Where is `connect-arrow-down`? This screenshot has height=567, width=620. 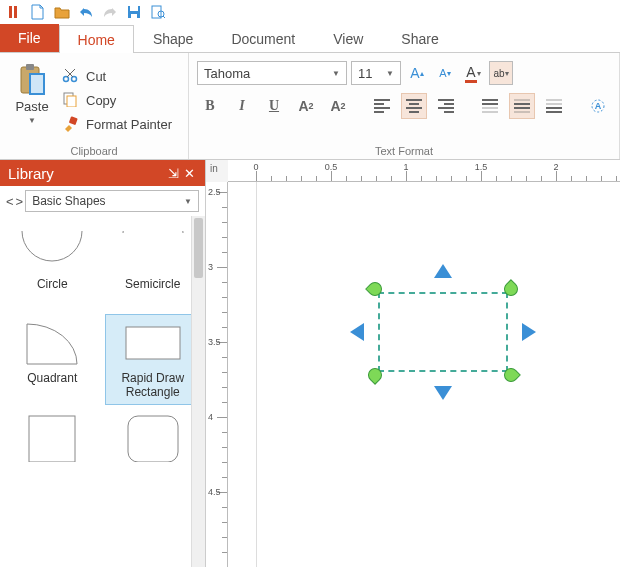 connect-arrow-down is located at coordinates (443, 393).